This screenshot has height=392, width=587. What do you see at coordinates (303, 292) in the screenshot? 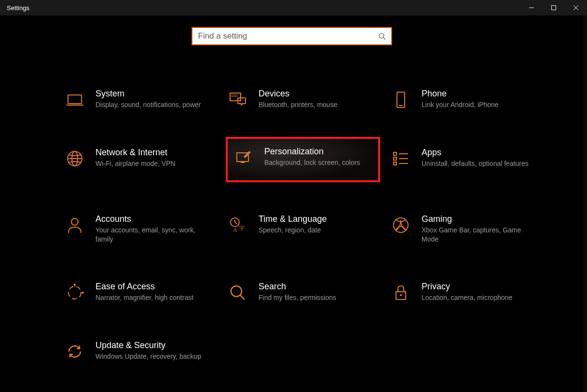
I see `category-search: SearchFind my files, permissions` at bounding box center [303, 292].